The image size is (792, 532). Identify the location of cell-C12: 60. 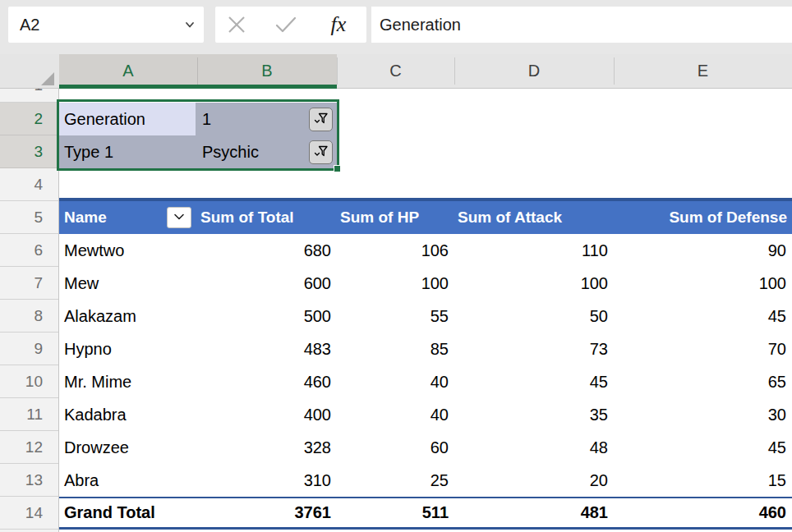
(396, 447).